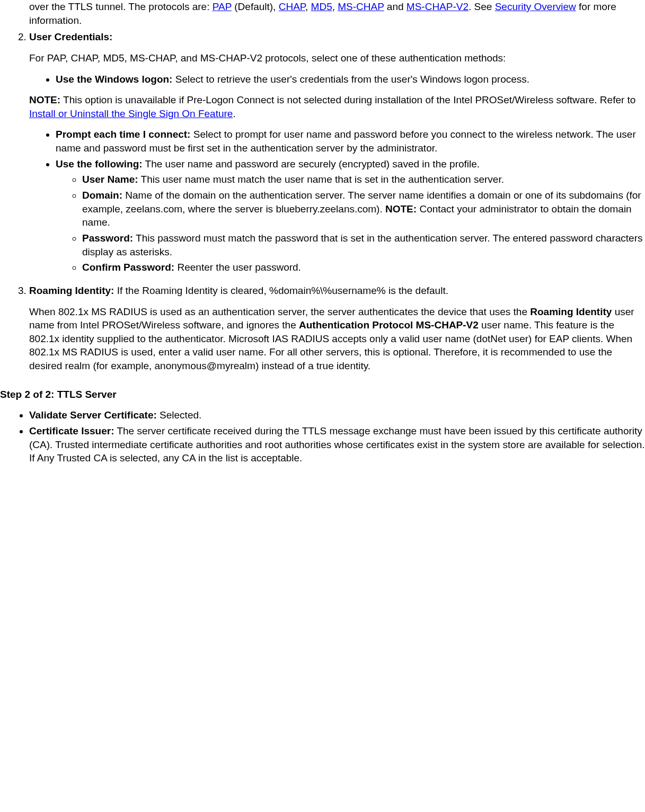 This screenshot has width=645, height=812. Describe the element at coordinates (121, 6) in the screenshot. I see `text: over the TTLS tunnel. The protocols are:` at that location.